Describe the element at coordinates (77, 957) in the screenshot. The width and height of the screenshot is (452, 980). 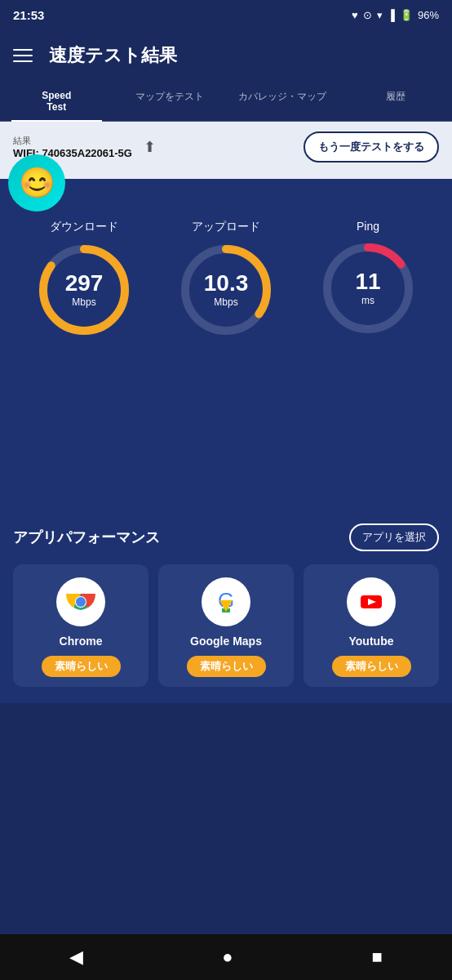
I see `nav-back-button: ◀` at that location.